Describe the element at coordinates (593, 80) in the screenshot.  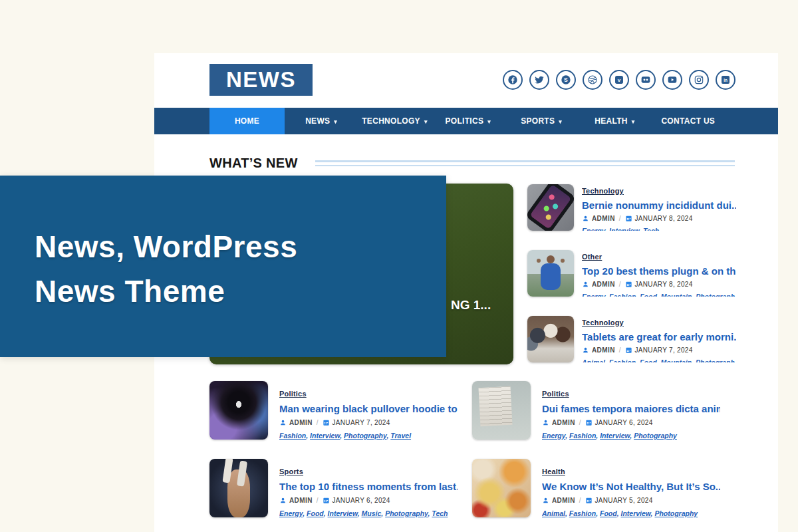
I see `dribbble-icon` at that location.